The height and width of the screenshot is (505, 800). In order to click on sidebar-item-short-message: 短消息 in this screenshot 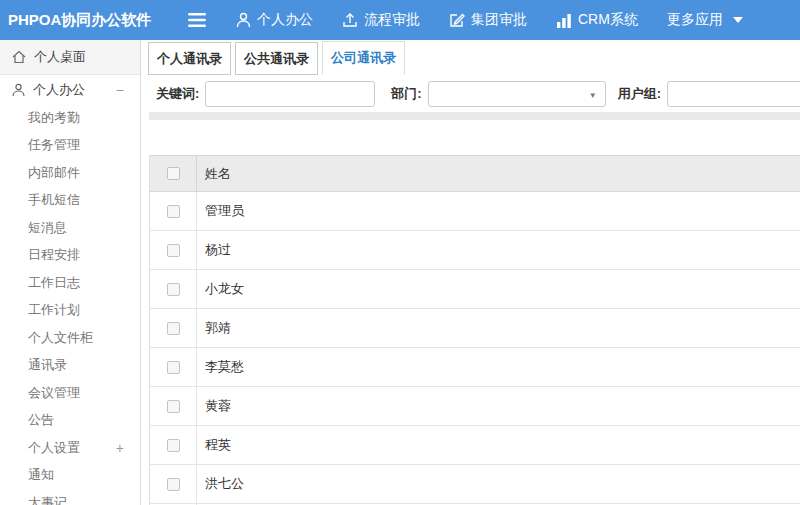, I will do `click(70, 228)`.